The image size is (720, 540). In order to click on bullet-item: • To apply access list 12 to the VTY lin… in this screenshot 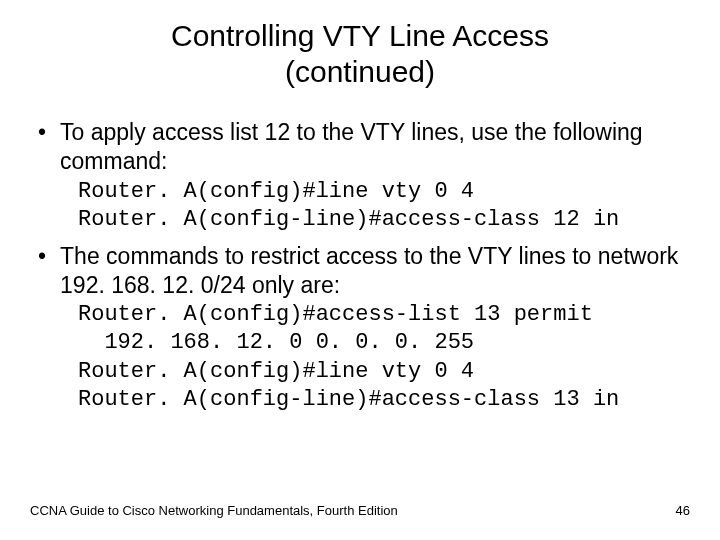, I will do `click(360, 147)`.